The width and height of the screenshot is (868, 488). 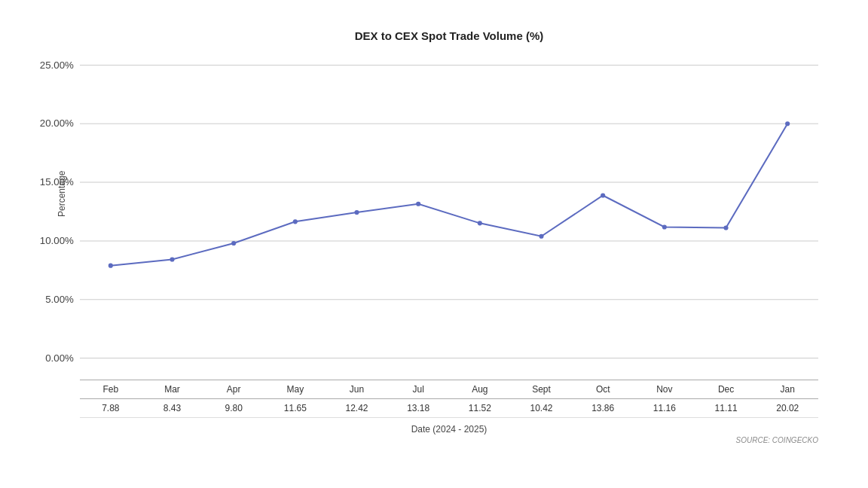 I want to click on value-jul: 13.18, so click(x=418, y=408).